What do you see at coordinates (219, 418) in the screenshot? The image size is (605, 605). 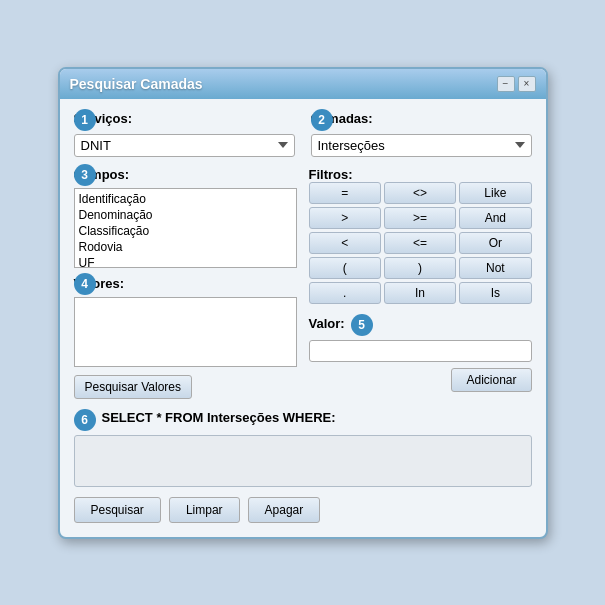 I see `query-label: SELECT * FROM Interseções WHERE:` at bounding box center [219, 418].